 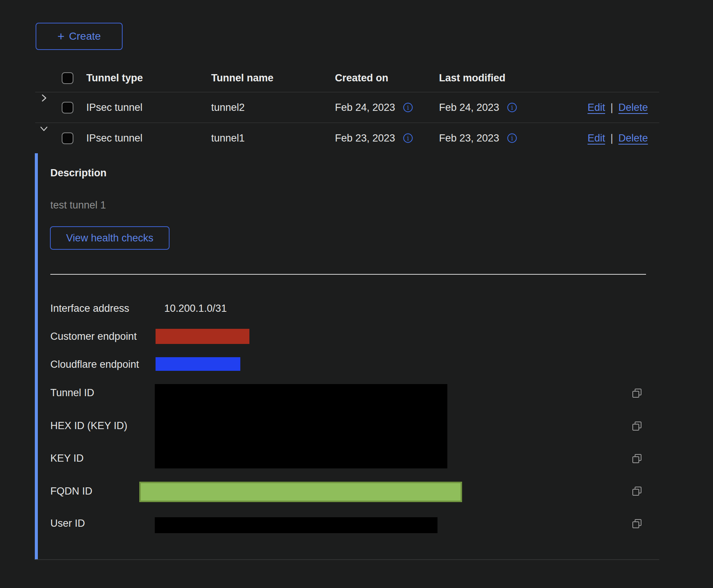 I want to click on expanded-row-indicator-bar, so click(x=36, y=356).